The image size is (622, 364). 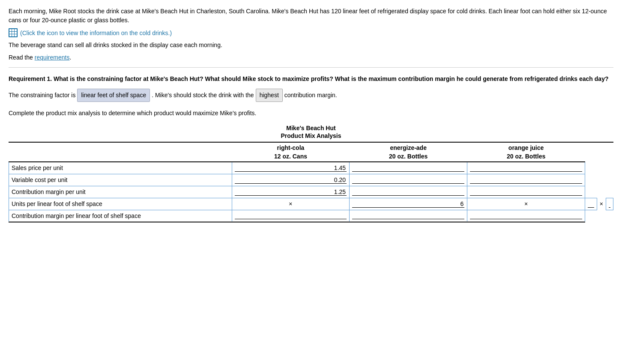 I want to click on table-subtitle: Product Mix Analysis, so click(x=311, y=137).